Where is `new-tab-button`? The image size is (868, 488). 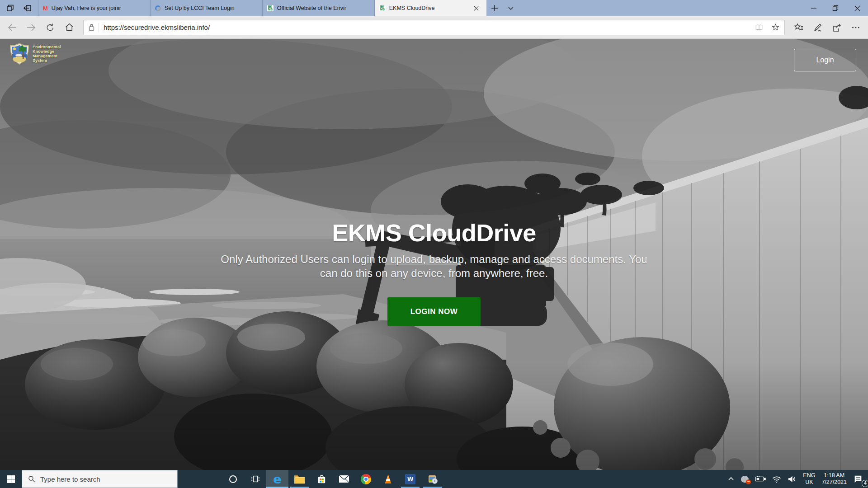
new-tab-button is located at coordinates (495, 8).